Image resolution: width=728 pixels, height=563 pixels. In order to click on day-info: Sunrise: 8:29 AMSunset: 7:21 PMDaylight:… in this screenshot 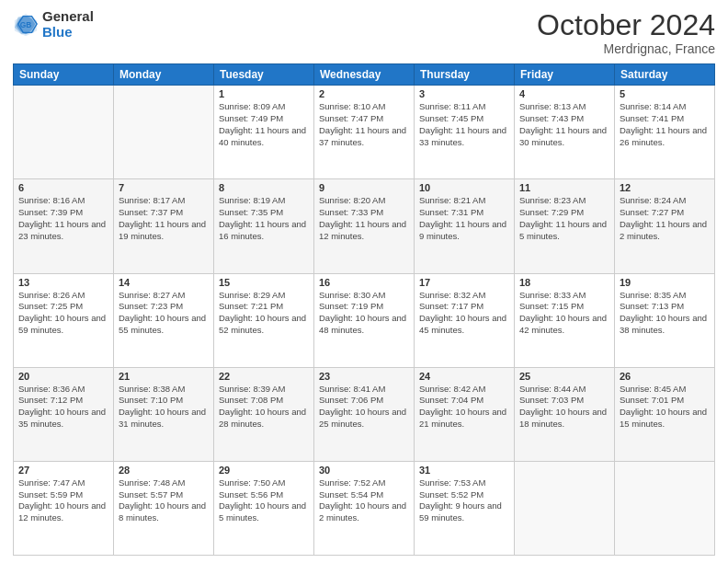, I will do `click(264, 313)`.